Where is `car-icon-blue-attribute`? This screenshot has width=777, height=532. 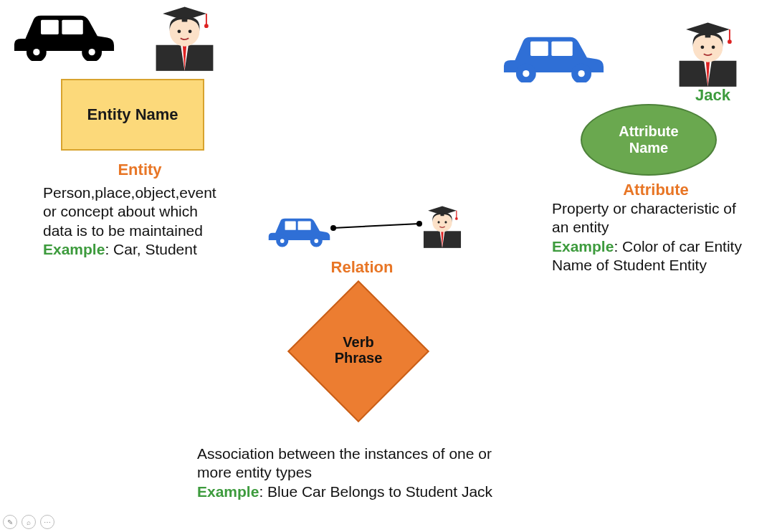
car-icon-blue-attribute is located at coordinates (553, 52).